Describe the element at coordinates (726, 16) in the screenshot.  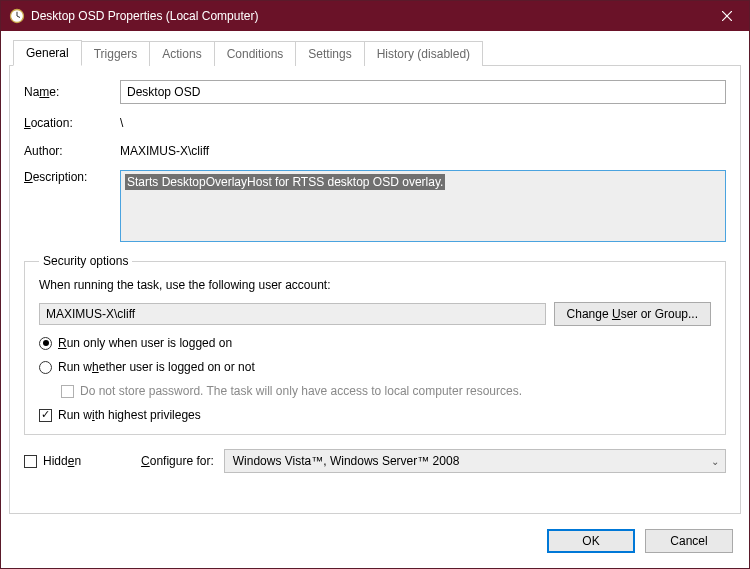
I see `close-button` at that location.